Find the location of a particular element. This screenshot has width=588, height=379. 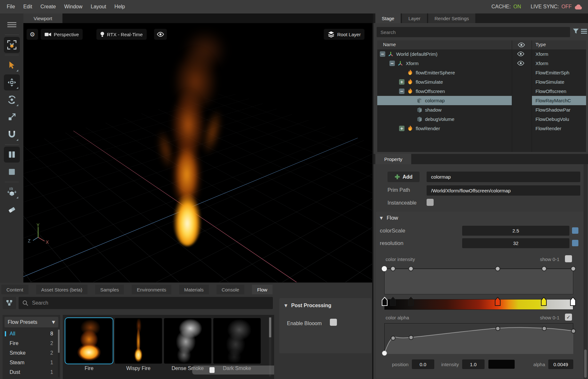

selection-mode is located at coordinates (12, 45).